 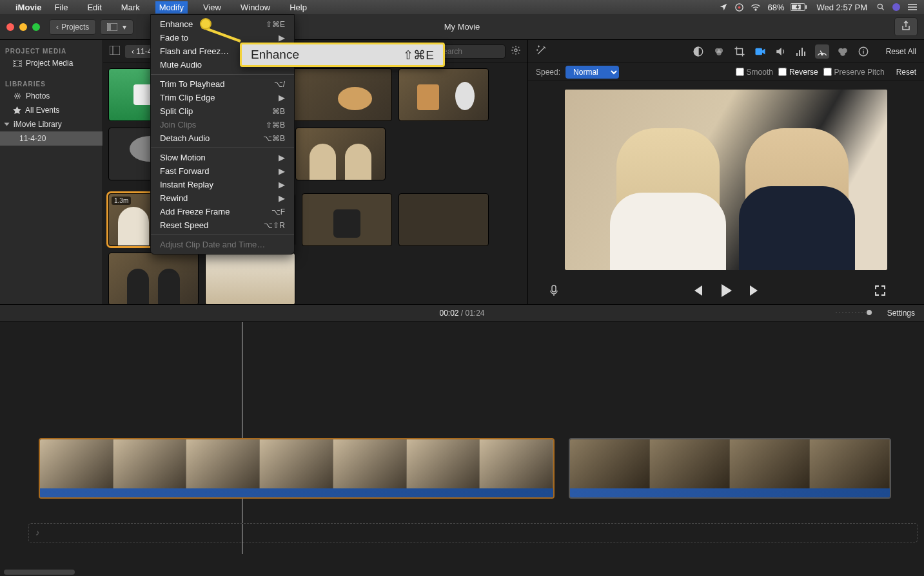 What do you see at coordinates (880, 291) in the screenshot?
I see `fullscreen-icon` at bounding box center [880, 291].